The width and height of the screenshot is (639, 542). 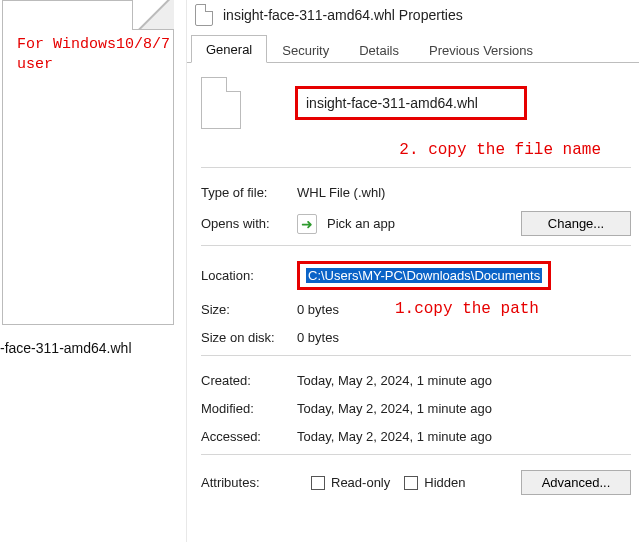 What do you see at coordinates (229, 49) in the screenshot?
I see `tab-general: General` at bounding box center [229, 49].